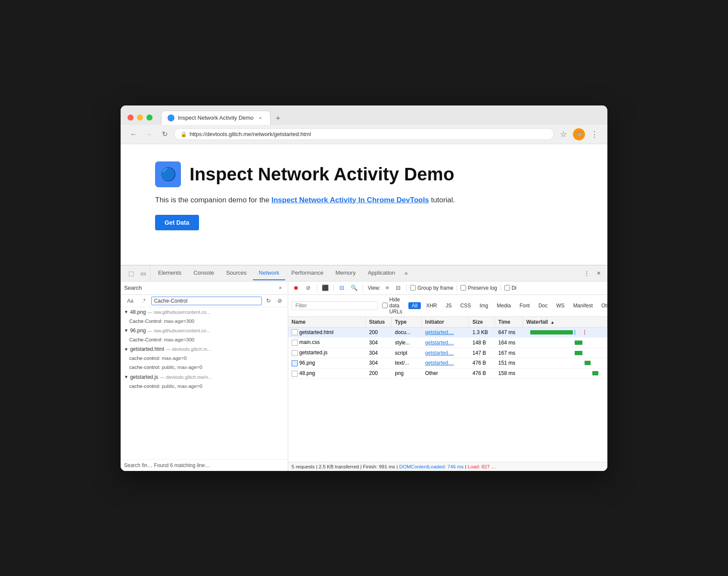  Describe the element at coordinates (484, 306) in the screenshot. I see `filter-img: Img` at that location.